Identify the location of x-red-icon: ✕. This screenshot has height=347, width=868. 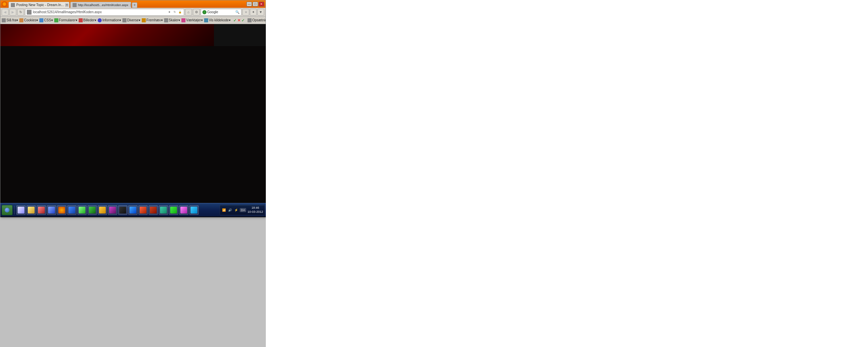
(239, 20).